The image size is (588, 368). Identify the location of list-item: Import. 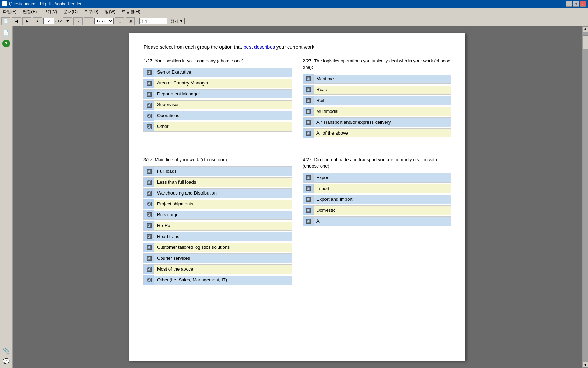
(377, 189).